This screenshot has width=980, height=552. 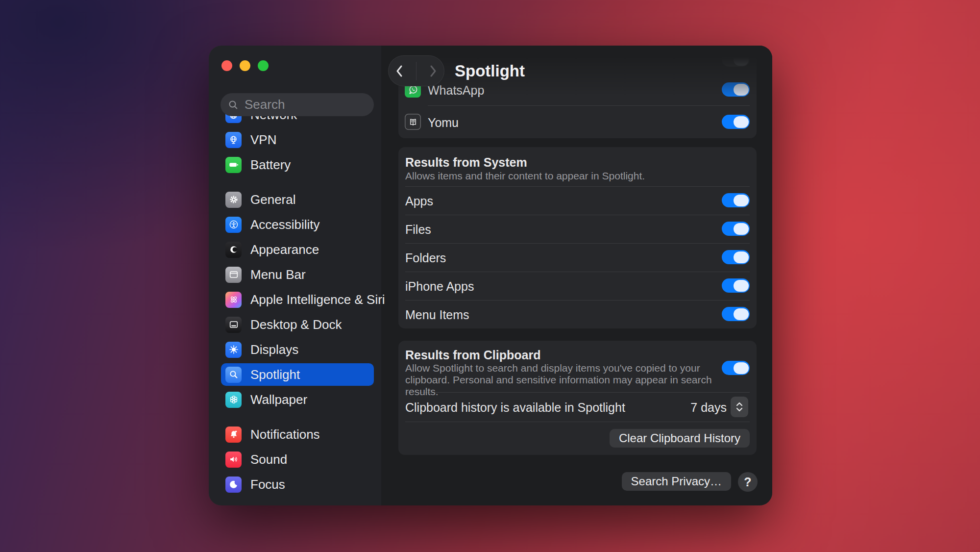 I want to click on yomu-toggle, so click(x=736, y=122).